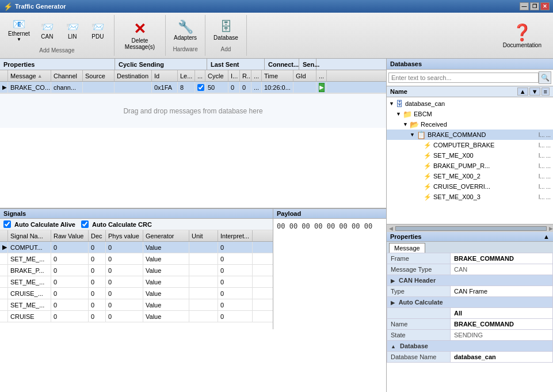 The image size is (553, 392). Describe the element at coordinates (470, 281) in the screenshot. I see `prop-section-can-label: ▶ CAN Header` at that location.